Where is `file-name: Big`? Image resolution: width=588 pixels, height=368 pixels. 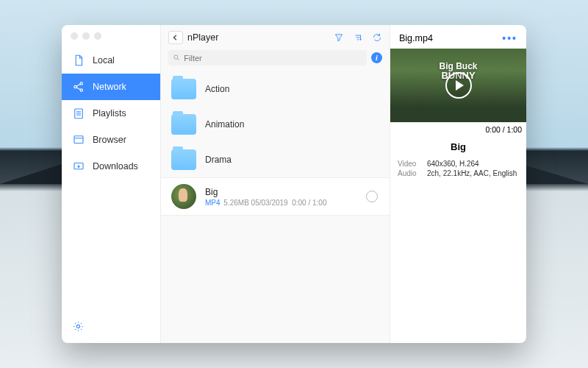 file-name: Big is located at coordinates (281, 192).